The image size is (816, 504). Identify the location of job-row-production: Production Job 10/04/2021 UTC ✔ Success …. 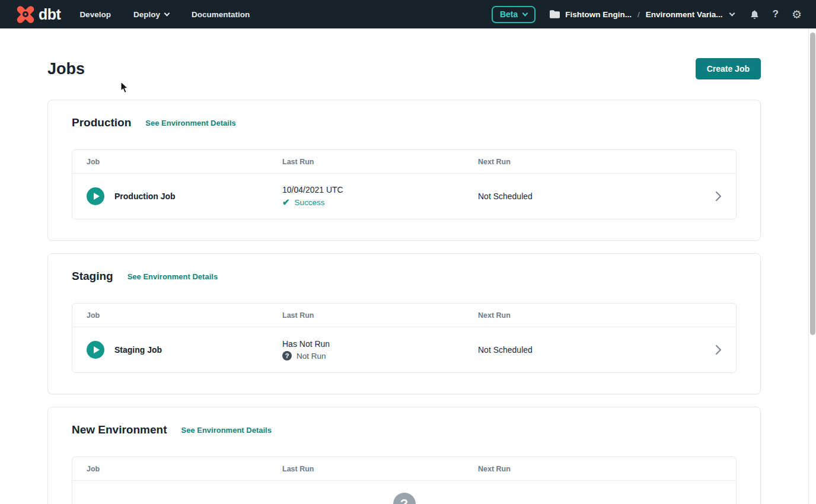
(404, 196).